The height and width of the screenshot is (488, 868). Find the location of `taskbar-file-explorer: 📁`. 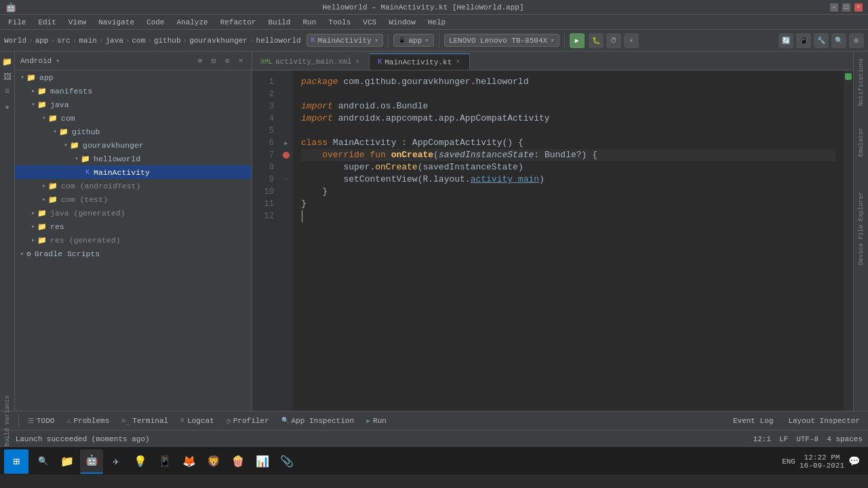

taskbar-file-explorer: 📁 is located at coordinates (67, 462).